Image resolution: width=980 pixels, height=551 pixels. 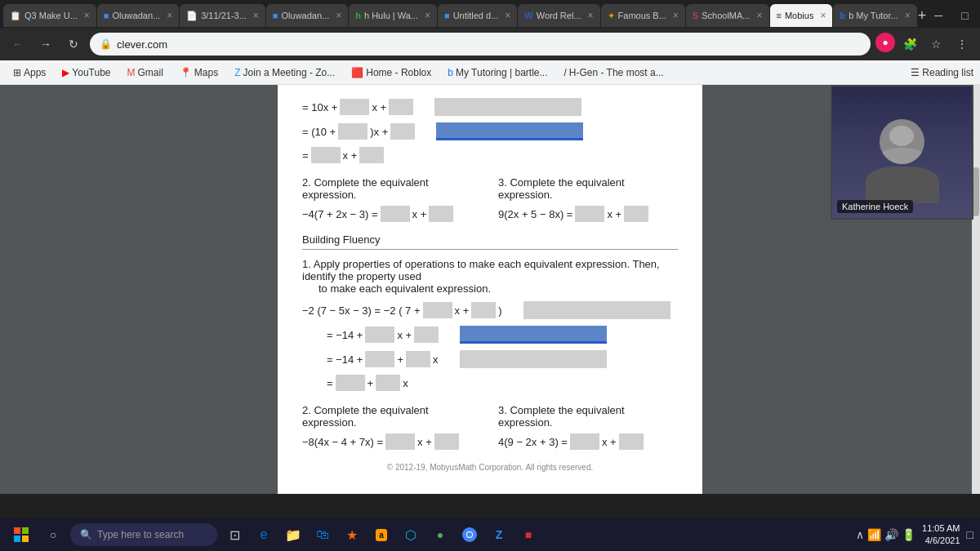 I want to click on bookmark-tutoring: b My Tutoring | bartle..., so click(x=497, y=73).